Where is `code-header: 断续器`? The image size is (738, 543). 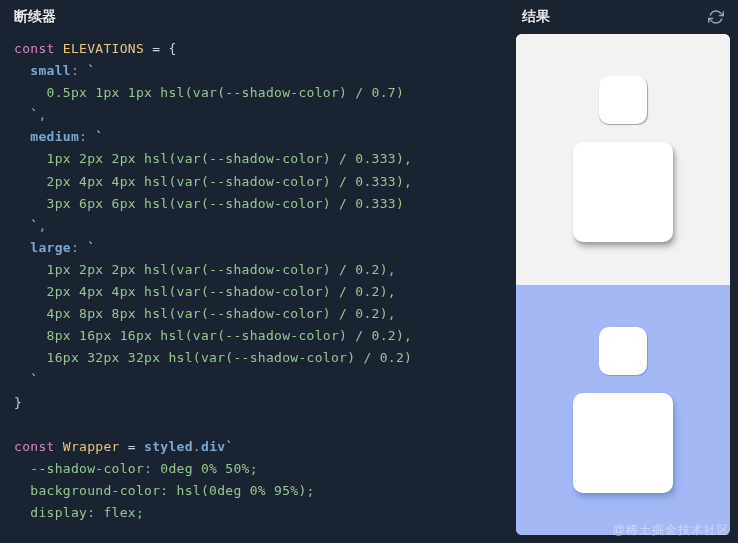 code-header: 断续器 is located at coordinates (254, 17).